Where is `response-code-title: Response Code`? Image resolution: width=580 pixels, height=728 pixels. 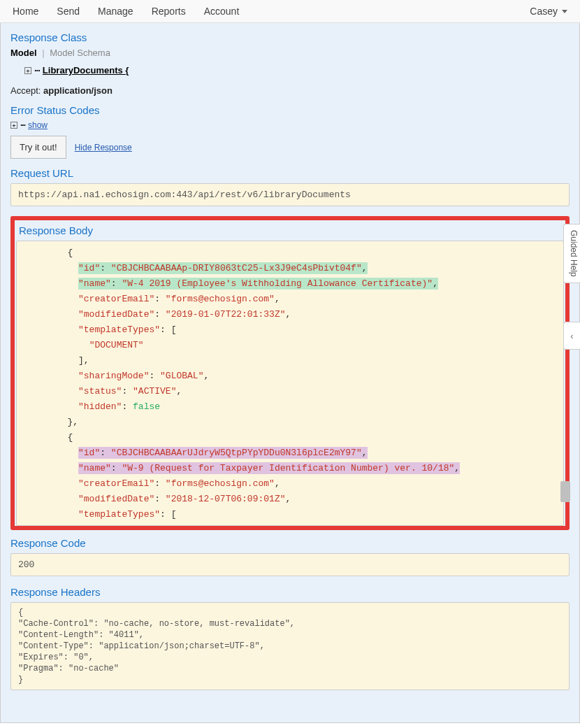
response-code-title: Response Code is located at coordinates (290, 543).